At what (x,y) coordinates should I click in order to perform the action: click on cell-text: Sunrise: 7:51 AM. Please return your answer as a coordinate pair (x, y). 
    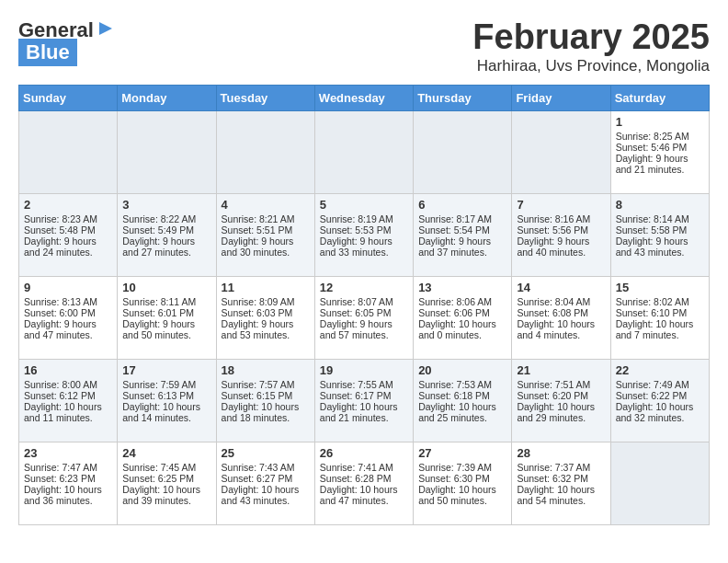
    Looking at the image, I should click on (561, 385).